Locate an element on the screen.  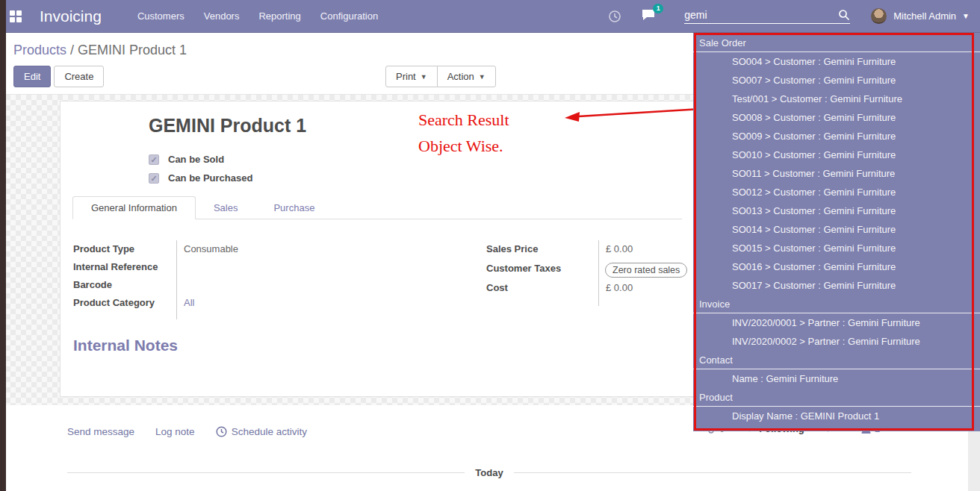
field-label: Customer Taxes is located at coordinates (542, 269).